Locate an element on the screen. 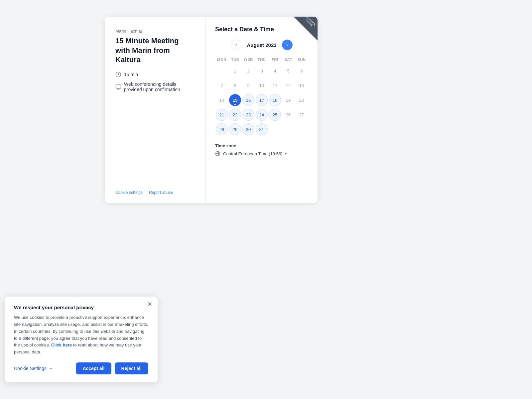 The height and width of the screenshot is (399, 532). cookie-learn-more-link: Click here is located at coordinates (62, 345).